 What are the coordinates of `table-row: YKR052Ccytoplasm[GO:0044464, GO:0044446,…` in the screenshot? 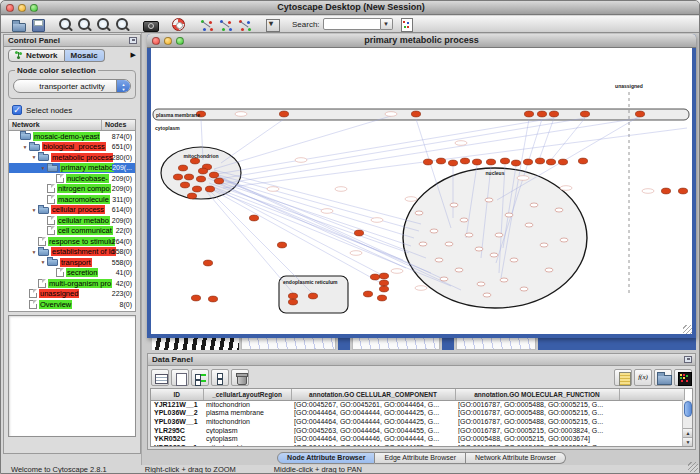 It's located at (418, 438).